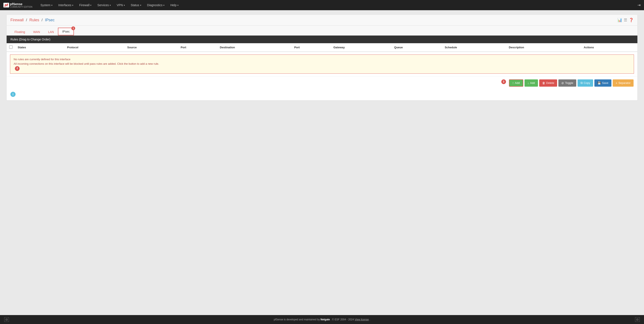  What do you see at coordinates (417, 47) in the screenshot?
I see `col-queue: Queue` at bounding box center [417, 47].